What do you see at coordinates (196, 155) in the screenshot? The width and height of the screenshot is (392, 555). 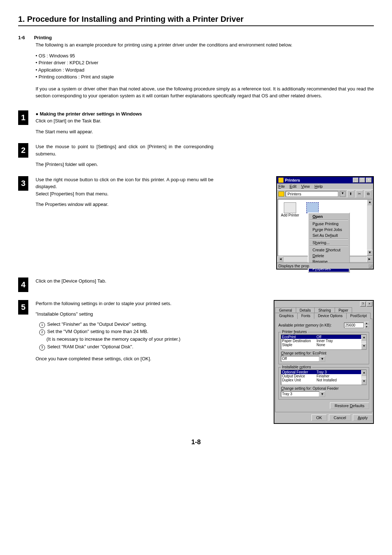 I see `step-2: 2 Use the mouse to point to [Settings] a…` at bounding box center [196, 155].